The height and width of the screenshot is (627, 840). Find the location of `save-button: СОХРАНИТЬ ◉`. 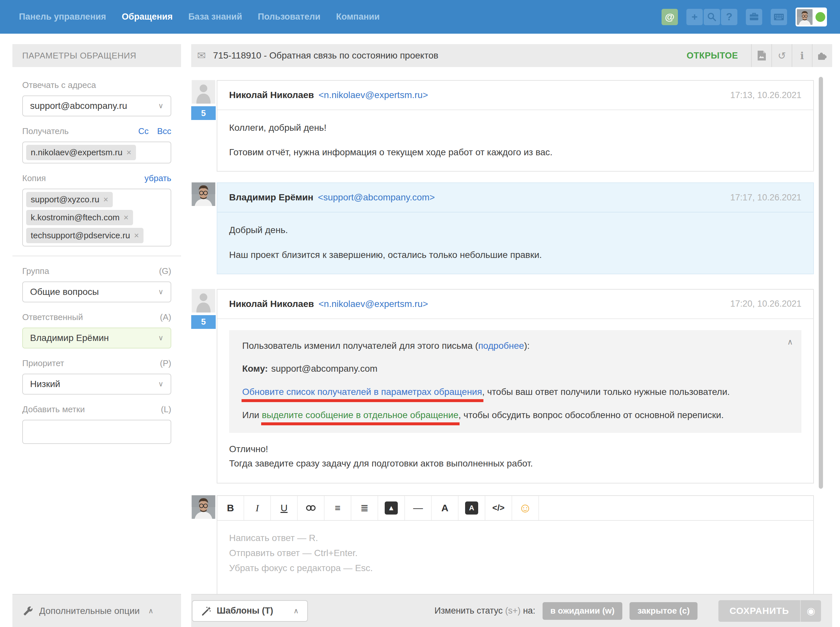

save-button: СОХРАНИТЬ ◉ is located at coordinates (770, 611).